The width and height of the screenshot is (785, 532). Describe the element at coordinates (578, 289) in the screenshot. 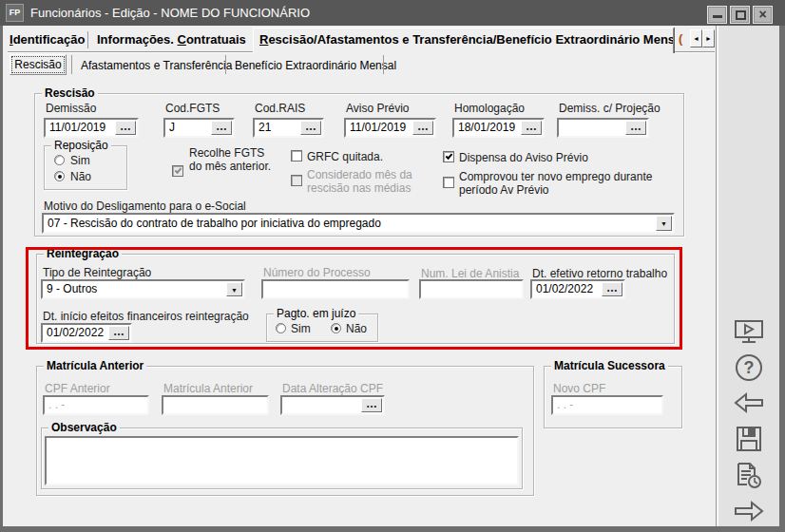

I see `dt-retorno-field: 01/02/2022 …` at that location.